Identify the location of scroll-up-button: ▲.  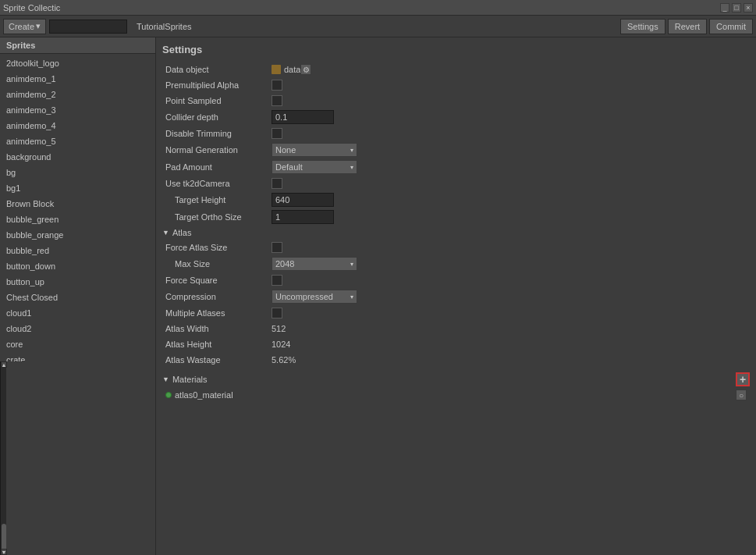
(4, 365).